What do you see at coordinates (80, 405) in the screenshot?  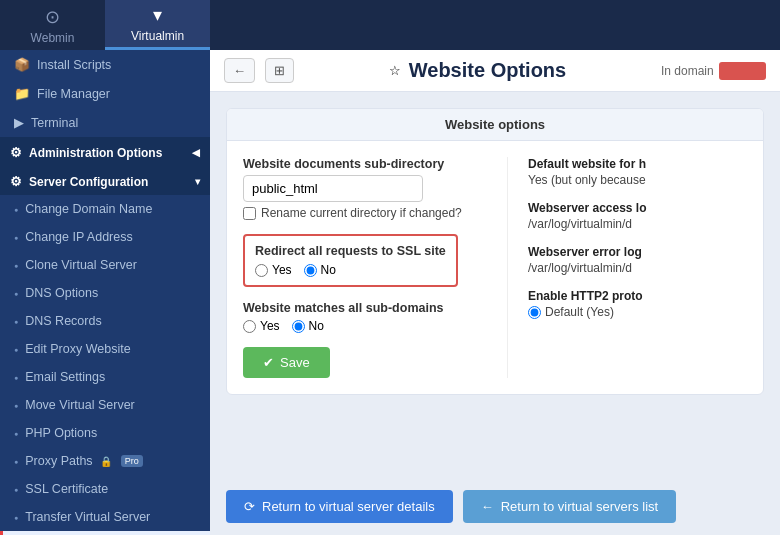 I see `sidebar-item-label: Move Virtual Server` at bounding box center [80, 405].